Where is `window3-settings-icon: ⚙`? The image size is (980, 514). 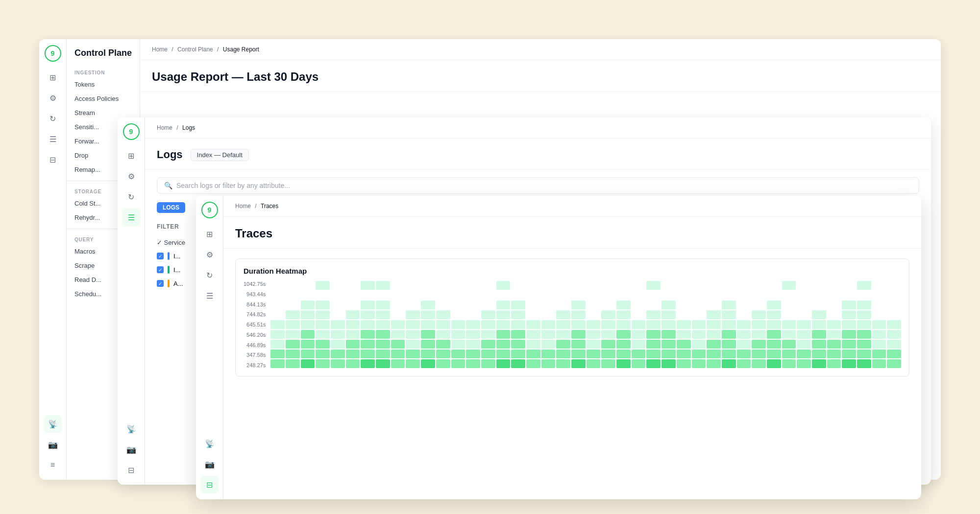
window3-settings-icon: ⚙ is located at coordinates (210, 255).